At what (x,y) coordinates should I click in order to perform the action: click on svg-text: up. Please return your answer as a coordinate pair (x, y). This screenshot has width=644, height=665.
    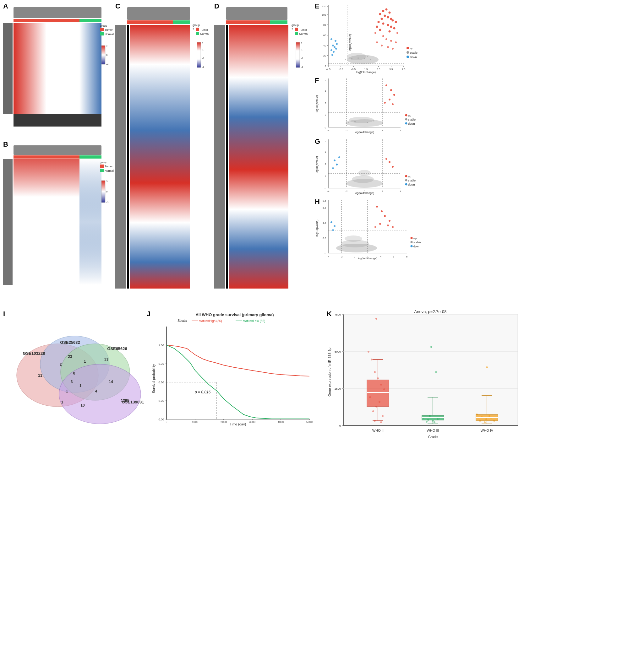
    Looking at the image, I should click on (409, 176).